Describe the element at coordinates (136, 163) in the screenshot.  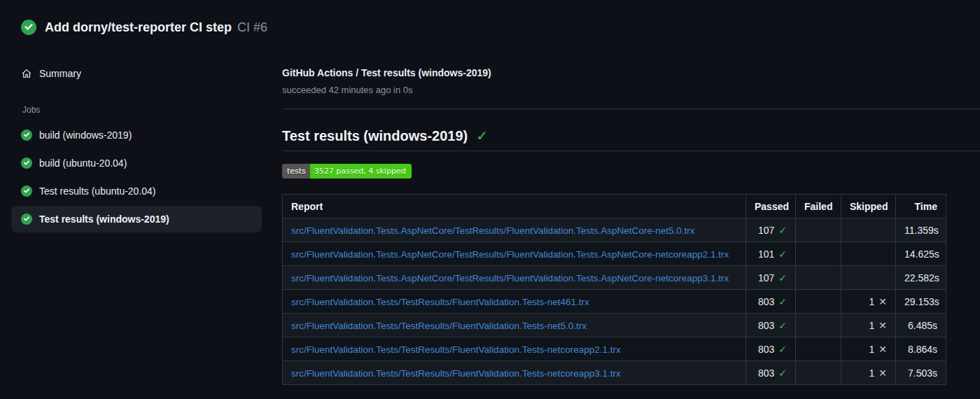
I see `sidebar-job-item: build (ubuntu-20.04)` at that location.